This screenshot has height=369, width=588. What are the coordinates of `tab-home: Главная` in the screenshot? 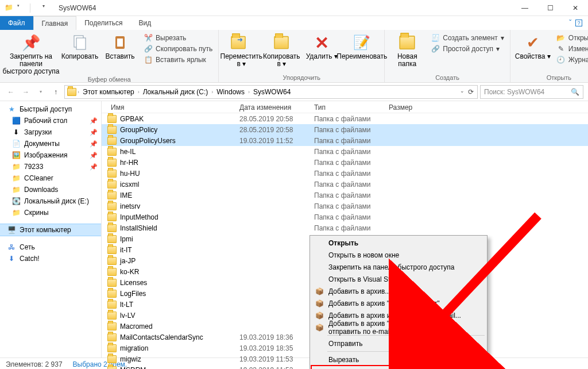 It's located at (55, 23).